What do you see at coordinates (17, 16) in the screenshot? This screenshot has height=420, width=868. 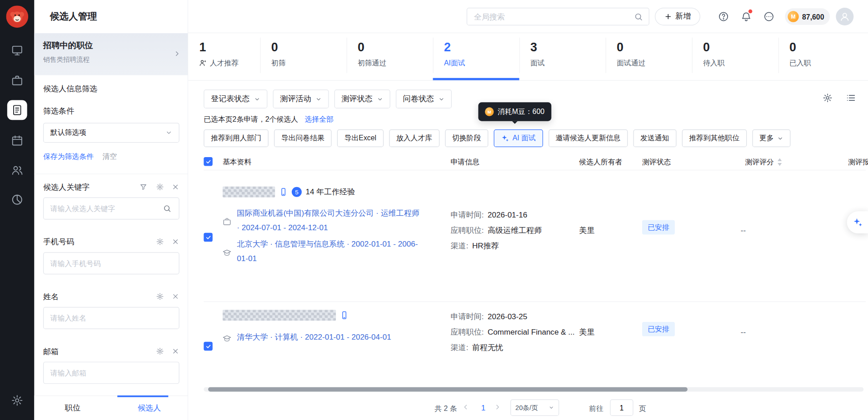 I see `app-logo` at bounding box center [17, 16].